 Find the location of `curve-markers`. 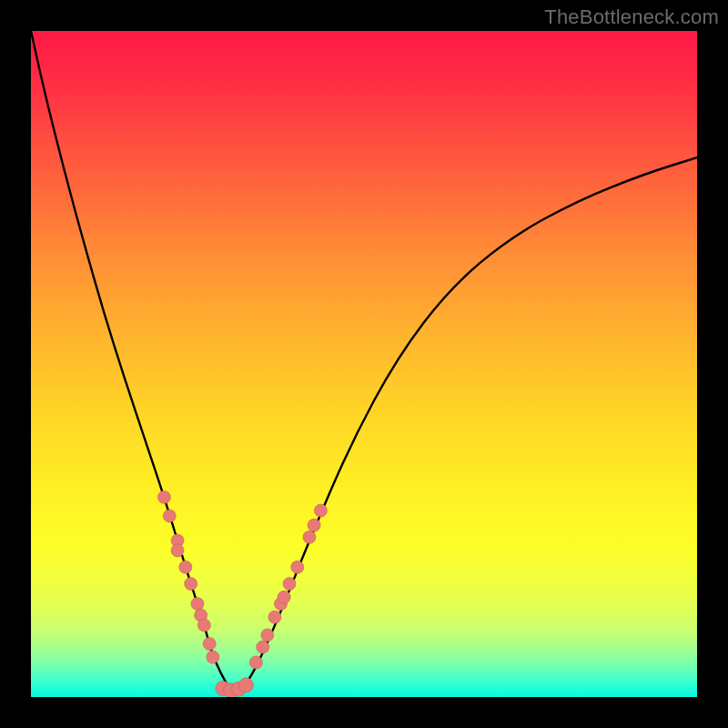

curve-markers is located at coordinates (242, 593).